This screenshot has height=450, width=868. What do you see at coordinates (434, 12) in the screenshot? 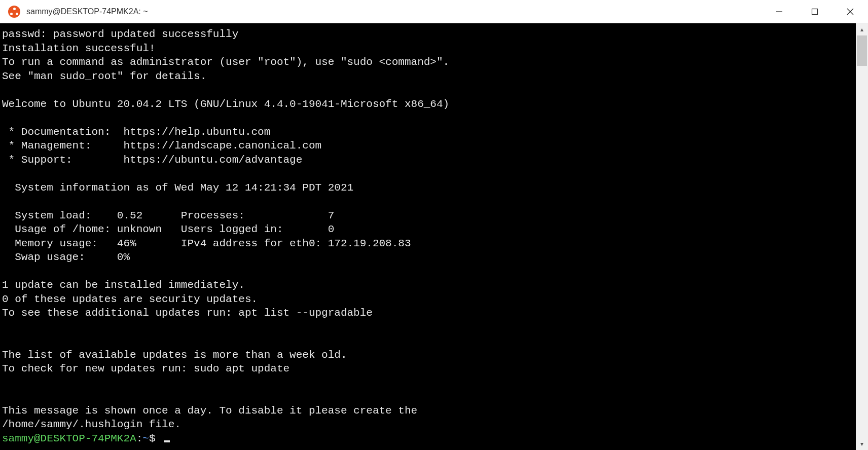
I see `window-titlebar: sammy@DESKTOP-74PMK2A: ~` at bounding box center [434, 12].